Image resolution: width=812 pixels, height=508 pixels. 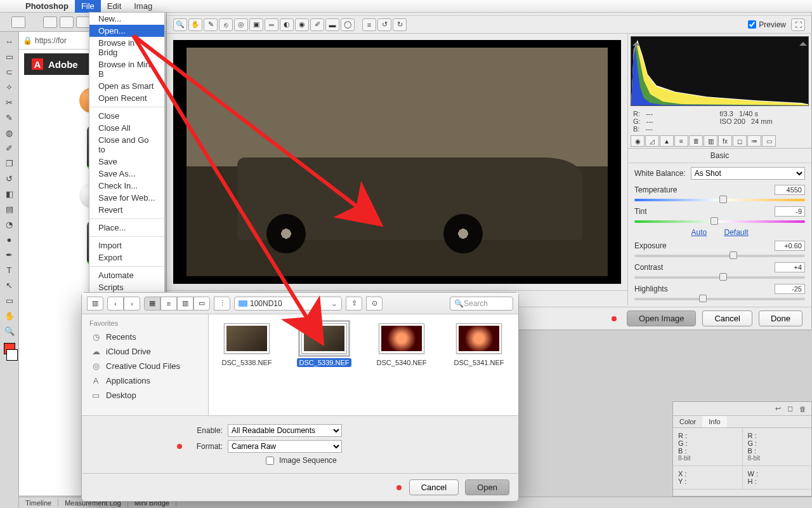 I want to click on auto-link: Auto, so click(x=699, y=232).